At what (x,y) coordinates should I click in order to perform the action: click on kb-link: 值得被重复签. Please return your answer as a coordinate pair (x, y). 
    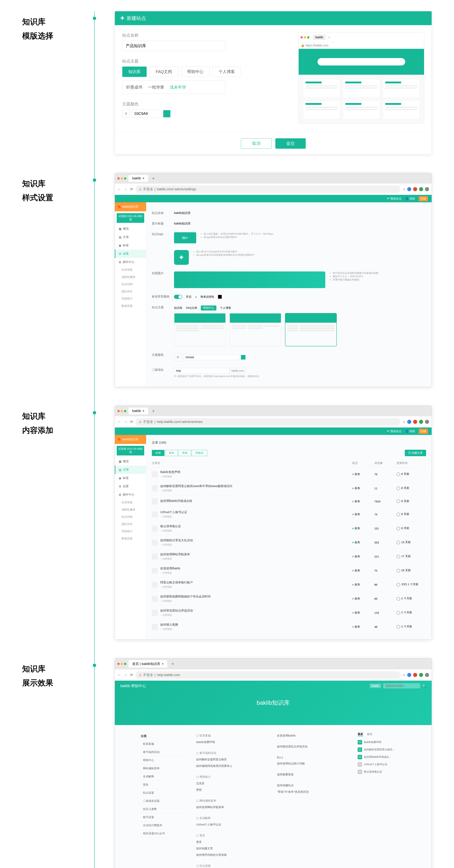
    Looking at the image, I should click on (314, 774).